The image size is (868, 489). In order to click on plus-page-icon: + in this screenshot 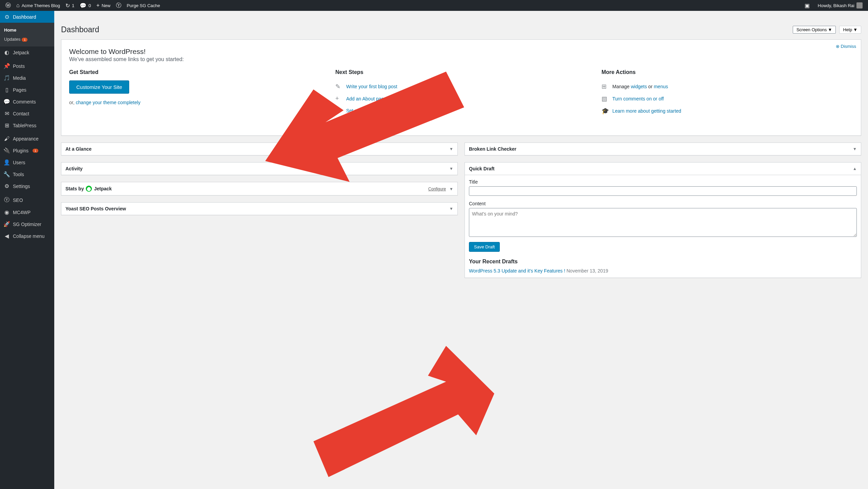, I will do `click(339, 98)`.